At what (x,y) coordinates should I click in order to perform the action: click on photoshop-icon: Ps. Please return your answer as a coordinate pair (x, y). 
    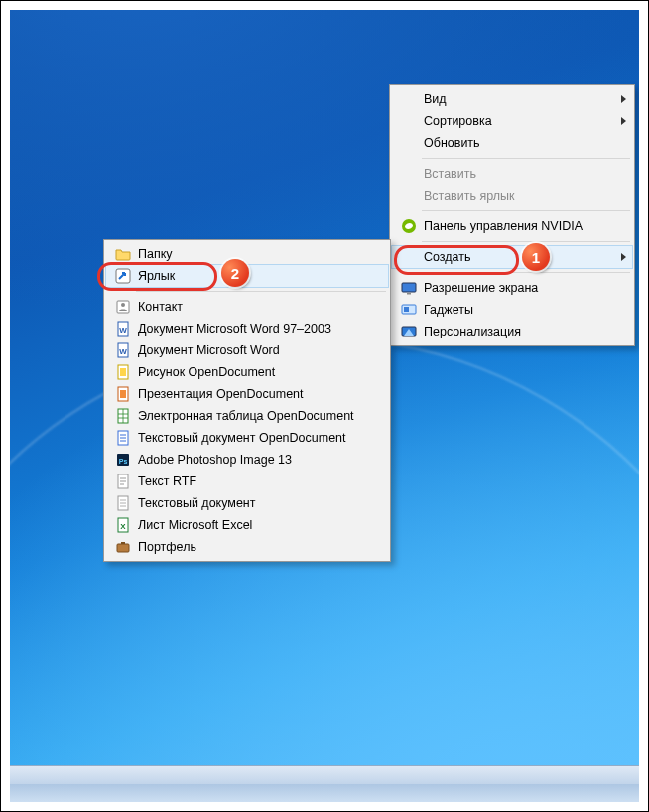
    Looking at the image, I should click on (123, 460).